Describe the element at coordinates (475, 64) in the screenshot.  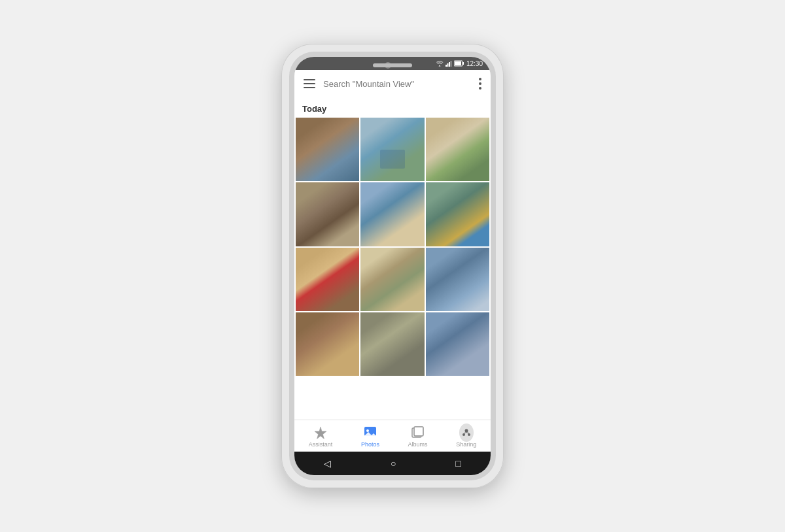
I see `status-time: 12:30` at that location.